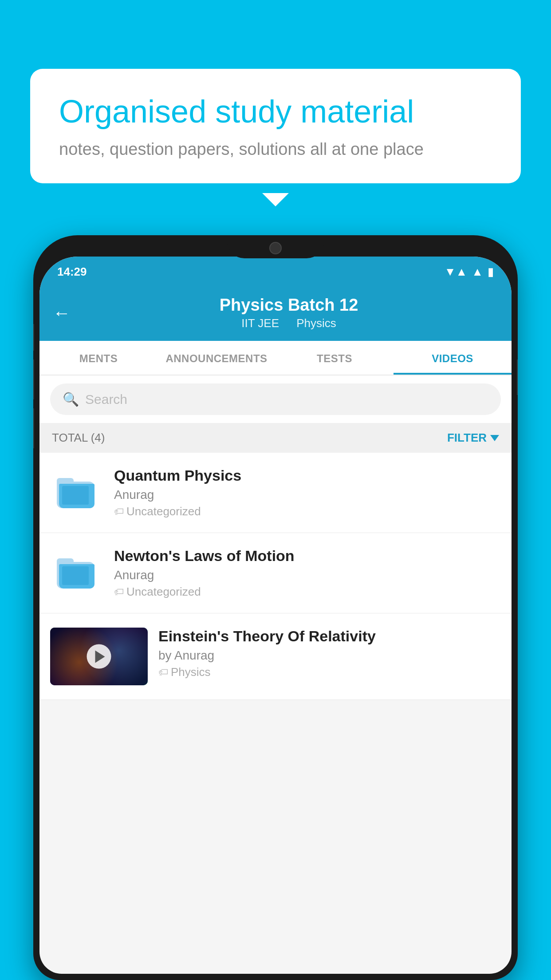 Image resolution: width=551 pixels, height=980 pixels. I want to click on speech-bubble-section: Organised study material notes, question…, so click(276, 126).